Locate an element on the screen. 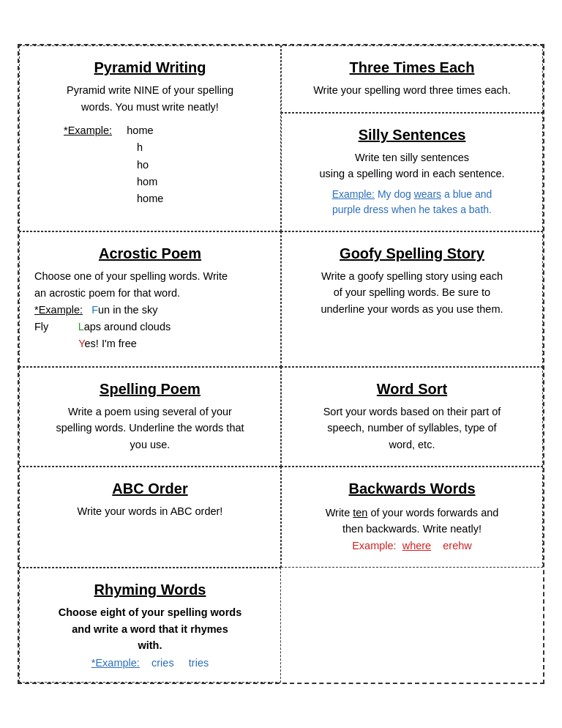 The width and height of the screenshot is (562, 728). silly-title: Silly Sentences is located at coordinates (412, 135).